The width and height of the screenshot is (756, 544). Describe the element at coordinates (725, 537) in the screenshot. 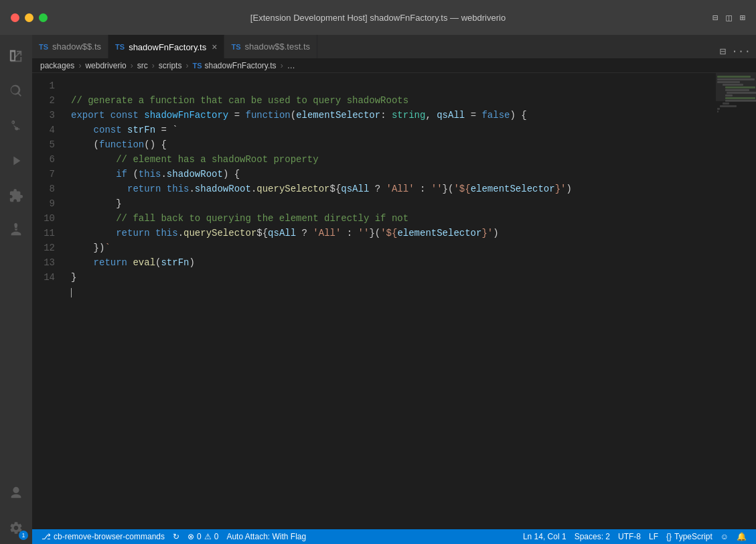

I see `feedback-icon: ☺` at that location.